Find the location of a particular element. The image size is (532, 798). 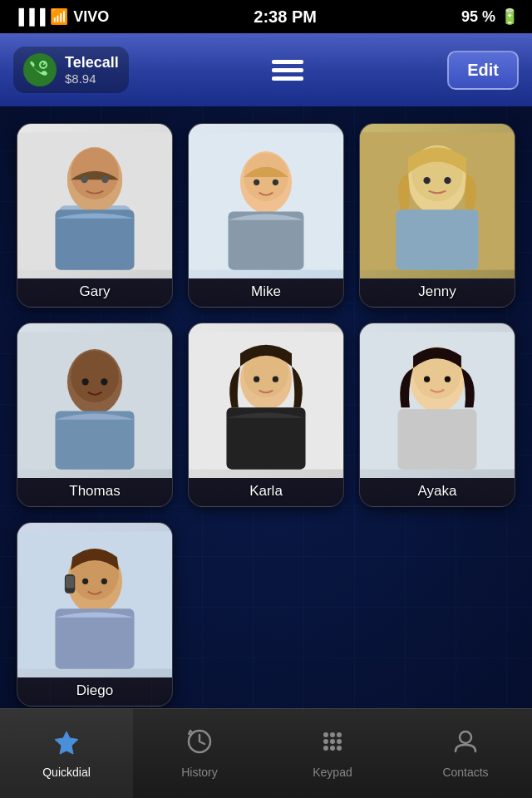

contact-card-karla: Karla is located at coordinates (266, 415).